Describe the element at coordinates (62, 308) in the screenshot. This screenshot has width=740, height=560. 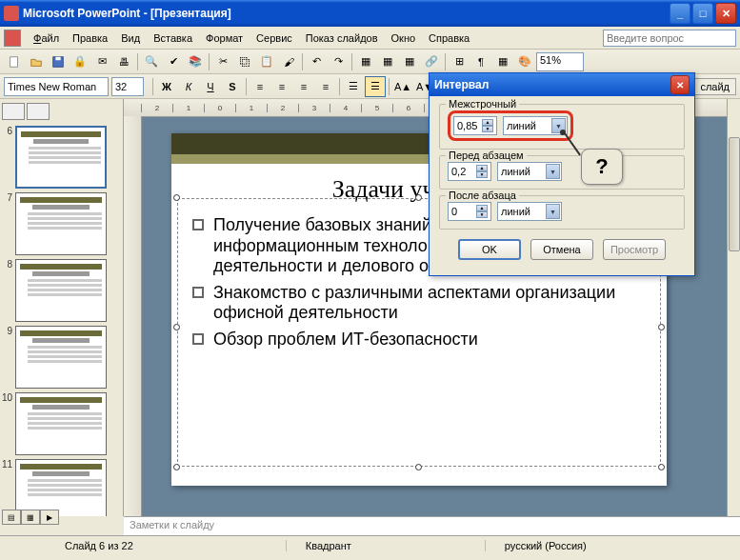
I see `slide-thumbnails-panel: 6789101112` at that location.